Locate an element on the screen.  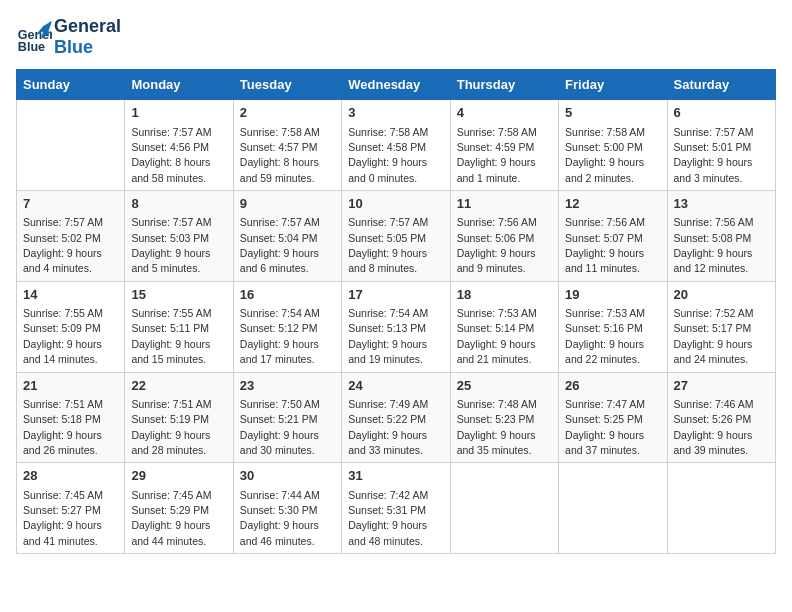
day-cell: 29Sunrise: 7:45 AMSunset: 5:29 PMDayligh… is located at coordinates (179, 508).